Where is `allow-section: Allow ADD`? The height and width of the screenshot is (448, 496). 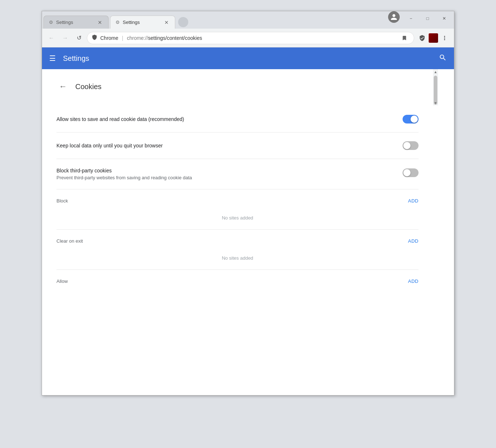
allow-section: Allow ADD is located at coordinates (238, 279).